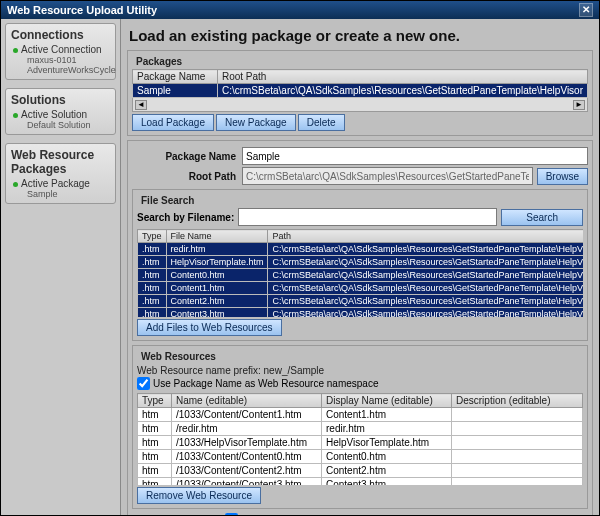 The width and height of the screenshot is (600, 516). Describe the element at coordinates (562, 176) in the screenshot. I see `browse-button: Browse` at that location.